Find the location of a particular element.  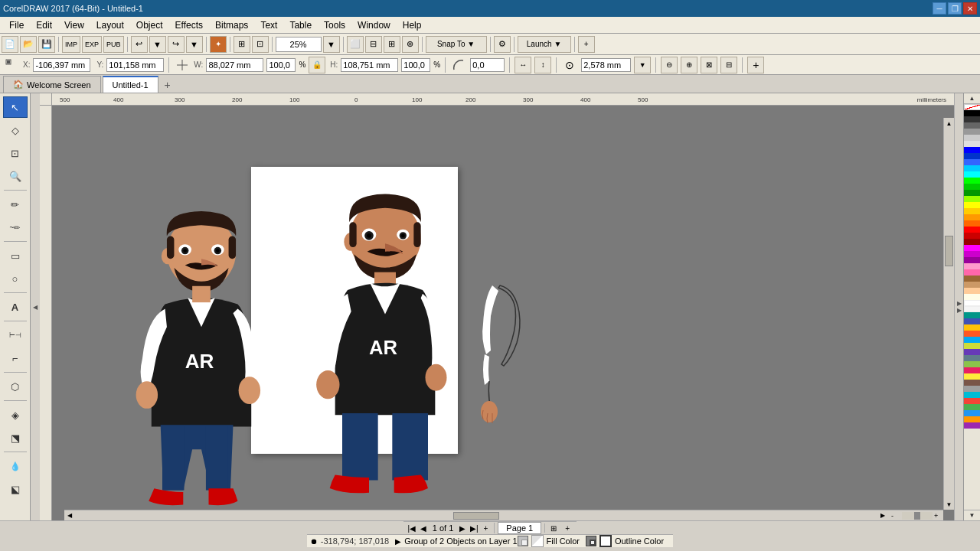

color-swatch-grey2 is located at coordinates (972, 389).